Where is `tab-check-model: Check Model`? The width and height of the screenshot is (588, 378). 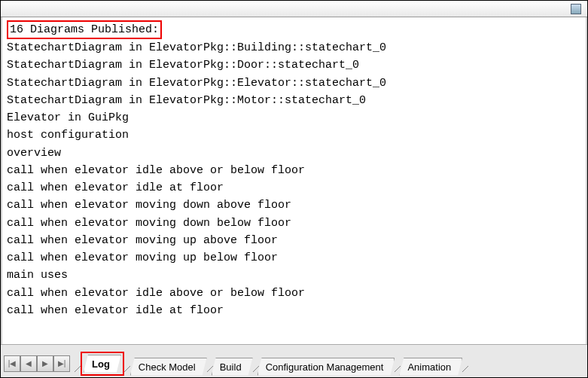 tab-check-model: Check Model is located at coordinates (169, 367).